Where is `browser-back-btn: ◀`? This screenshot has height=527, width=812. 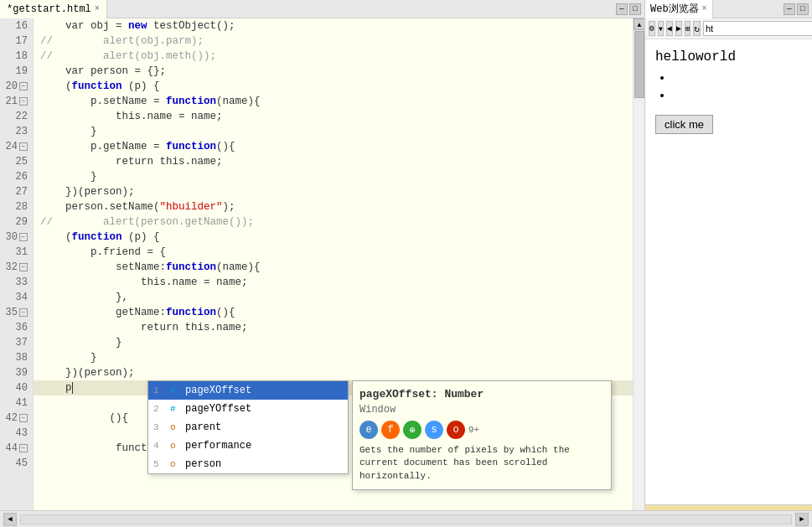 browser-back-btn: ◀ is located at coordinates (670, 28).